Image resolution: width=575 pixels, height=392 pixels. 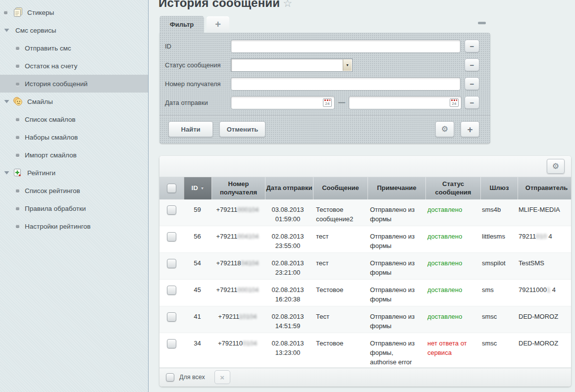 What do you see at coordinates (74, 119) in the screenshot?
I see `sidebar-item-6: Список смайлов` at bounding box center [74, 119].